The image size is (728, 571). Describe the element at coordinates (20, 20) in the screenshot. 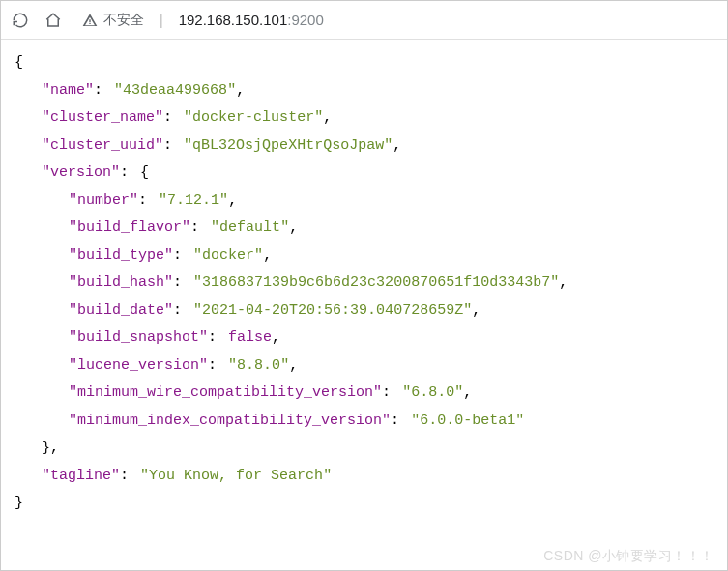

I see `reload-button` at that location.